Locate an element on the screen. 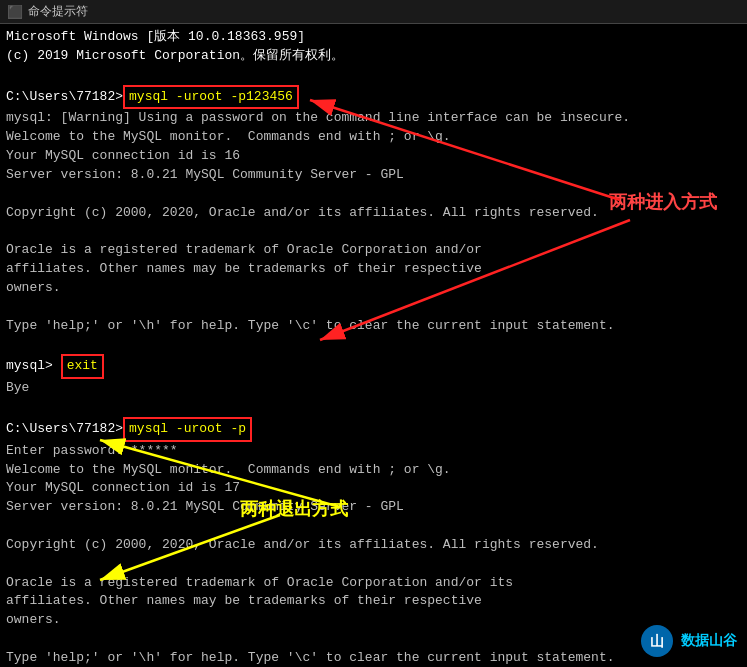 The image size is (747, 667). line-33: Type 'help;' or '\h' for help. Type '\c'… is located at coordinates (374, 658).